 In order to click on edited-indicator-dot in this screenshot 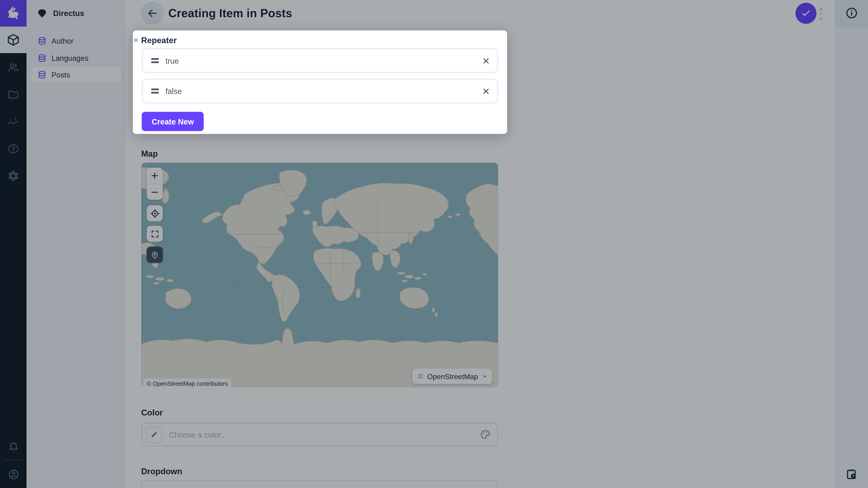, I will do `click(136, 40)`.